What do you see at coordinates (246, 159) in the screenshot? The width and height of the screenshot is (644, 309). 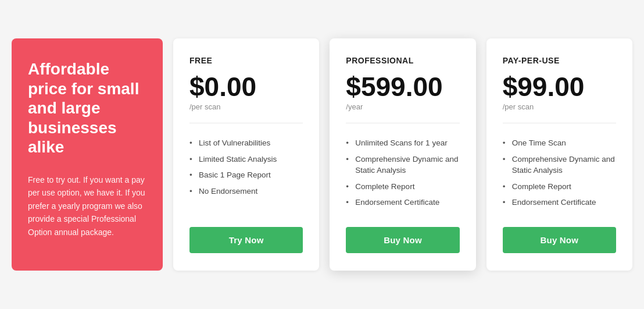 I see `list-item: Limited Static Analysis` at bounding box center [246, 159].